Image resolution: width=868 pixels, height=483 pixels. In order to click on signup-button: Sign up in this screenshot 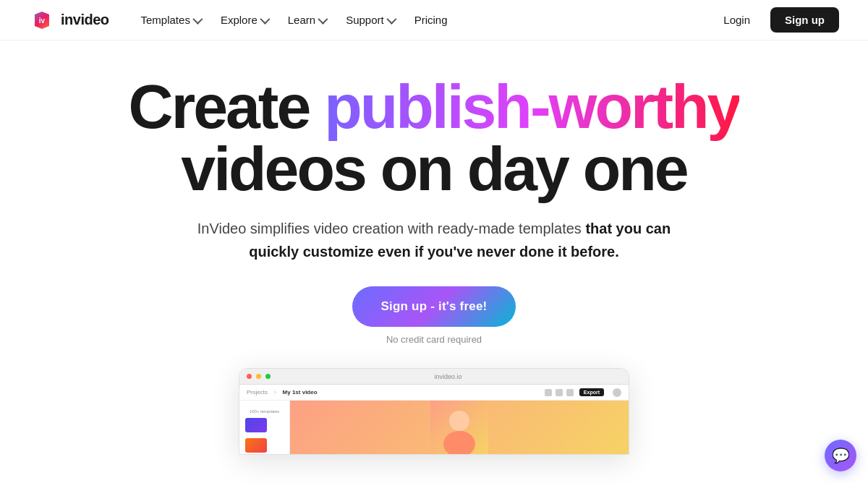, I will do `click(804, 20)`.